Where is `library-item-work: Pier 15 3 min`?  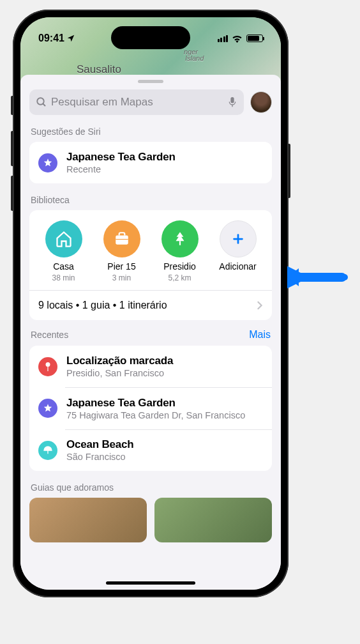
library-item-work: Pier 15 3 min is located at coordinates (122, 252).